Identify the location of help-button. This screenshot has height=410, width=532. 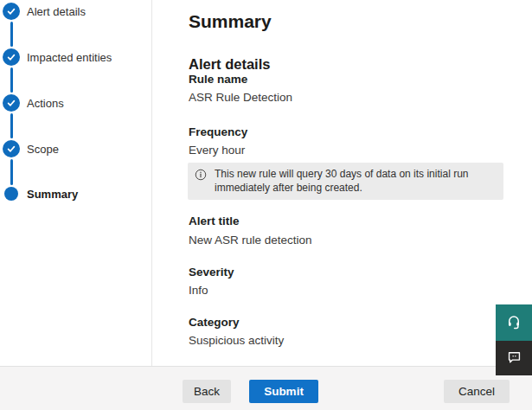
(514, 323).